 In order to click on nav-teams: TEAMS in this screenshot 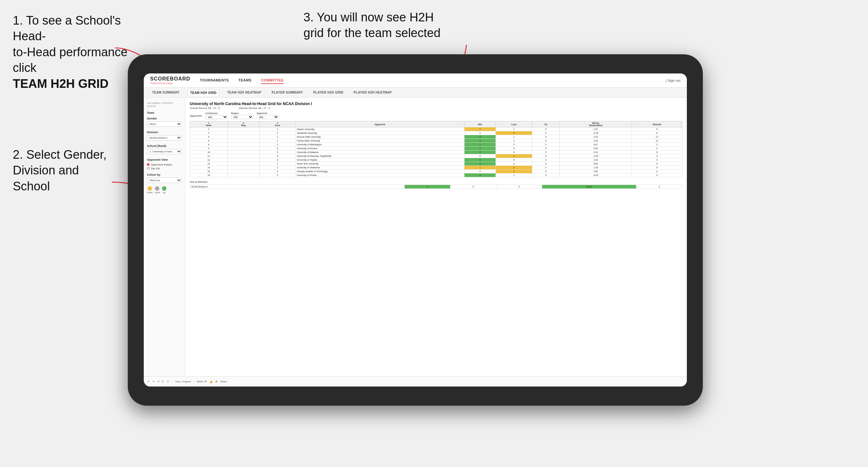, I will do `click(245, 80)`.